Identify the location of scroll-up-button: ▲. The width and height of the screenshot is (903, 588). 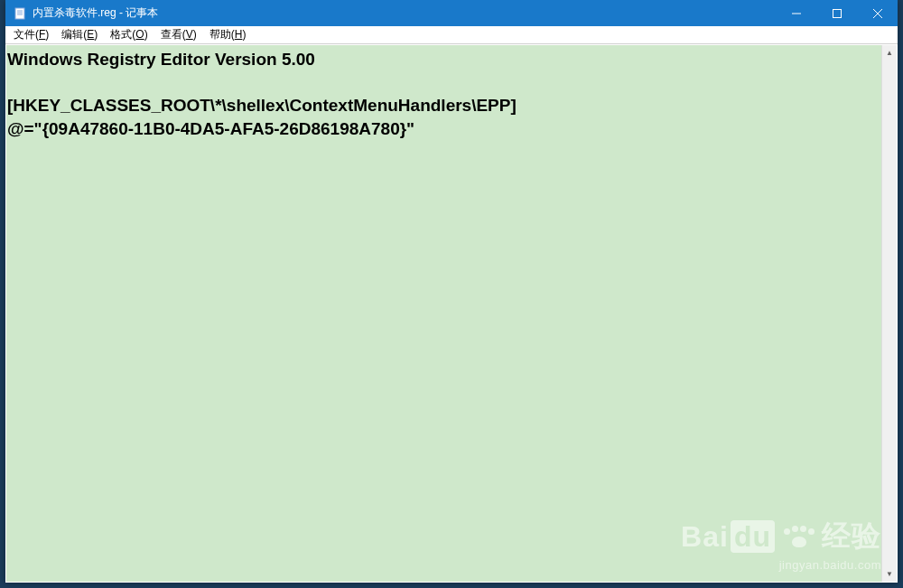
(889, 52).